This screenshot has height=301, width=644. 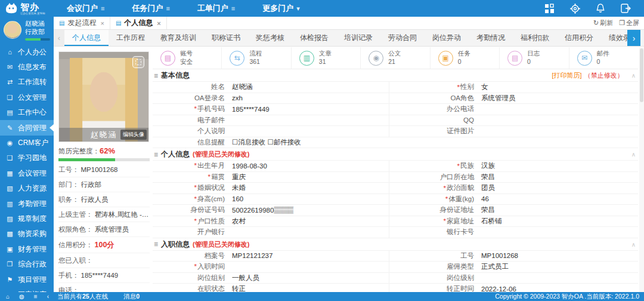 What do you see at coordinates (29, 296) in the screenshot?
I see `footer-icons: ⌂ ◍ ≡ ‹` at bounding box center [29, 296].